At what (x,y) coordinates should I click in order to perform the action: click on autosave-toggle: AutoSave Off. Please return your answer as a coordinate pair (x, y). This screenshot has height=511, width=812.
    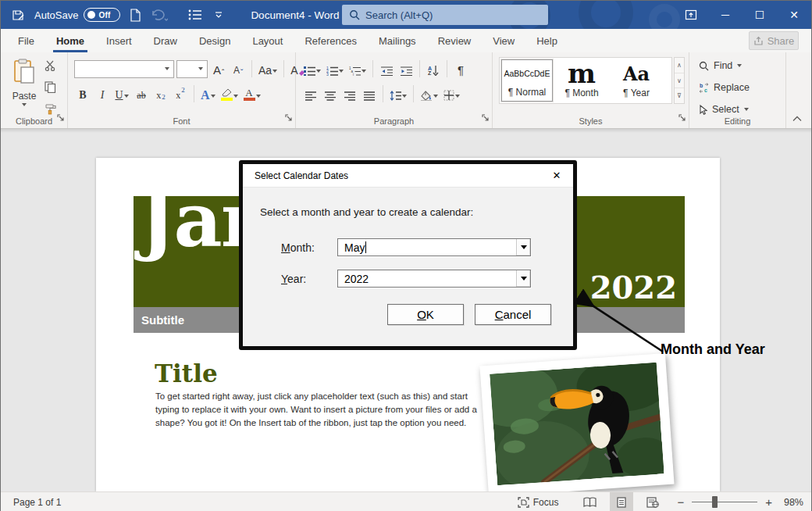
    Looking at the image, I should click on (77, 15).